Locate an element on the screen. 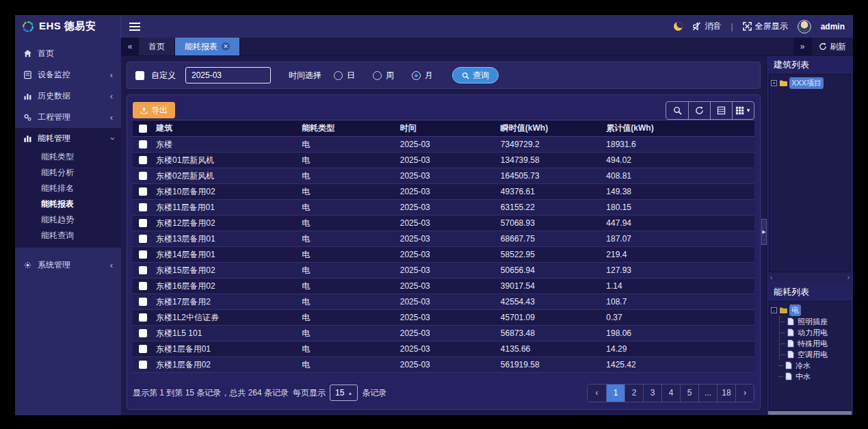 Image resolution: width=868 pixels, height=429 pixels. column-header: 能耗类型 is located at coordinates (347, 129).